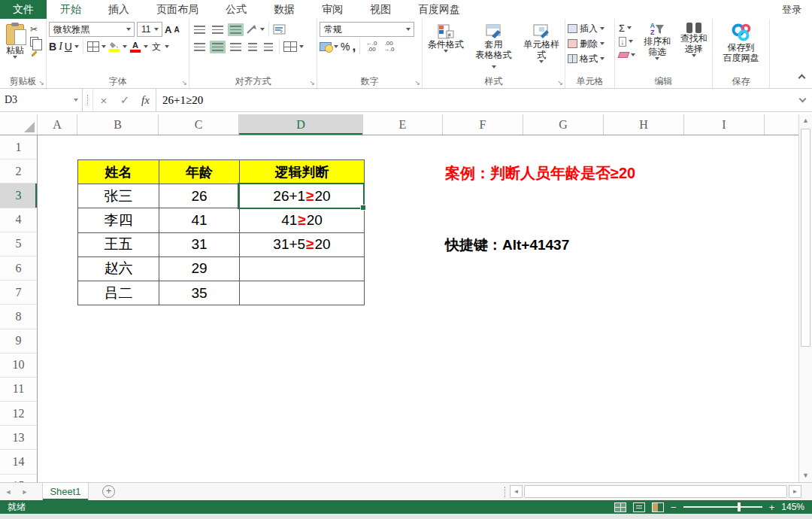 The image size is (812, 519). What do you see at coordinates (18, 196) in the screenshot?
I see `row-header: 3` at bounding box center [18, 196].